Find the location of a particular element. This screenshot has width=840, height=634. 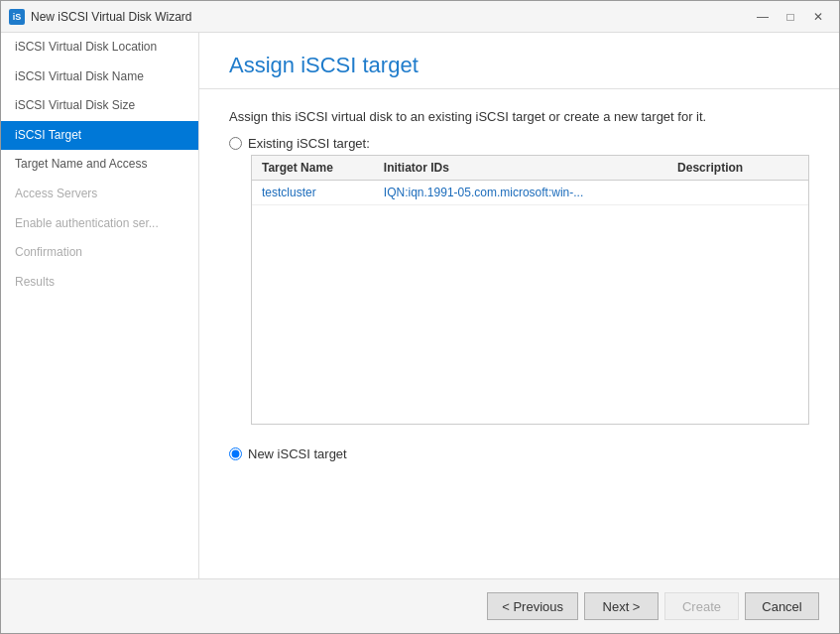

sidebar-item-iscsi-virtual-disk-name: iSCSI Virtual Disk Name is located at coordinates (99, 77).